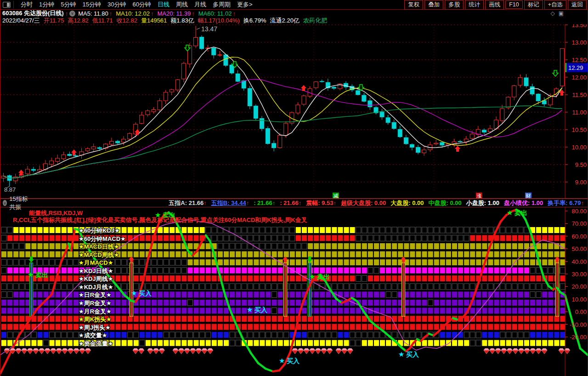 The height and width of the screenshot is (376, 588). What do you see at coordinates (534, 5) in the screenshot?
I see `toolbar-button-6: 标记` at bounding box center [534, 5].